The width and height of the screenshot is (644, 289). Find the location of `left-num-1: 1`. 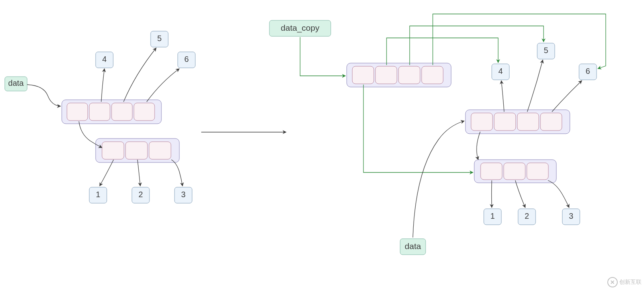

left-num-1: 1 is located at coordinates (98, 194).